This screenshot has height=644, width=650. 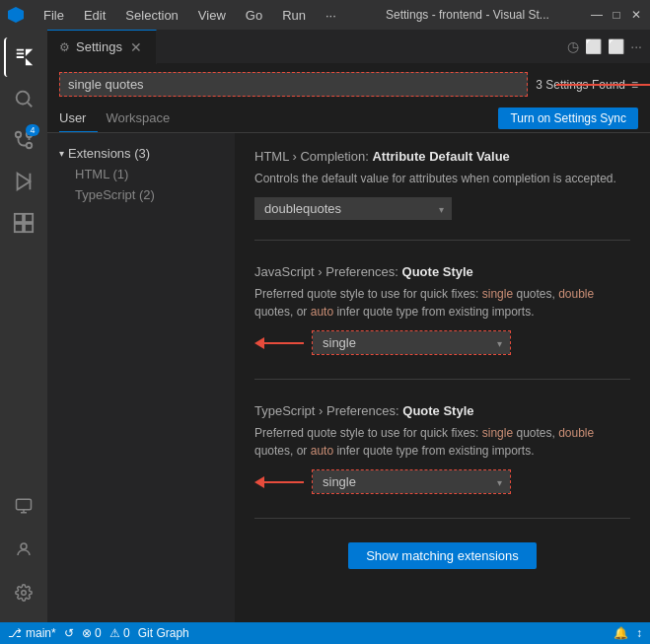 I want to click on tab-user: User, so click(x=79, y=118).